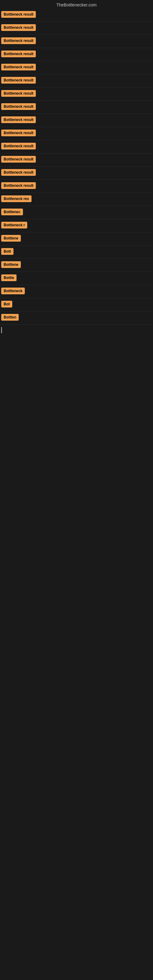 The image size is (153, 980). Describe the element at coordinates (10, 317) in the screenshot. I see `bottleneck-badge: Bottlen` at that location.